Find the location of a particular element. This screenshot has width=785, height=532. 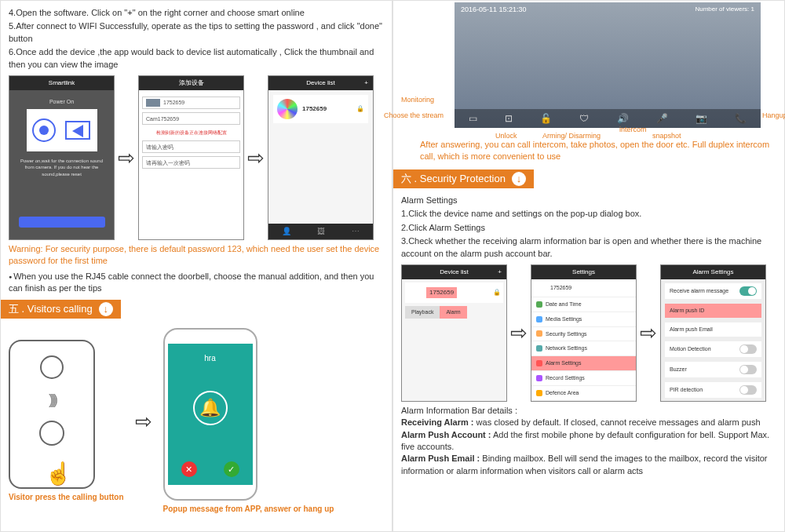

tip-text: Power on,wait for the connection sound f… is located at coordinates (61, 168).